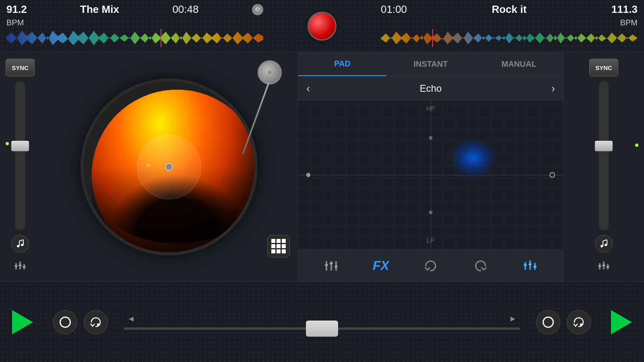 Image resolution: width=644 pixels, height=362 pixels. I want to click on mixer-button, so click(331, 266).